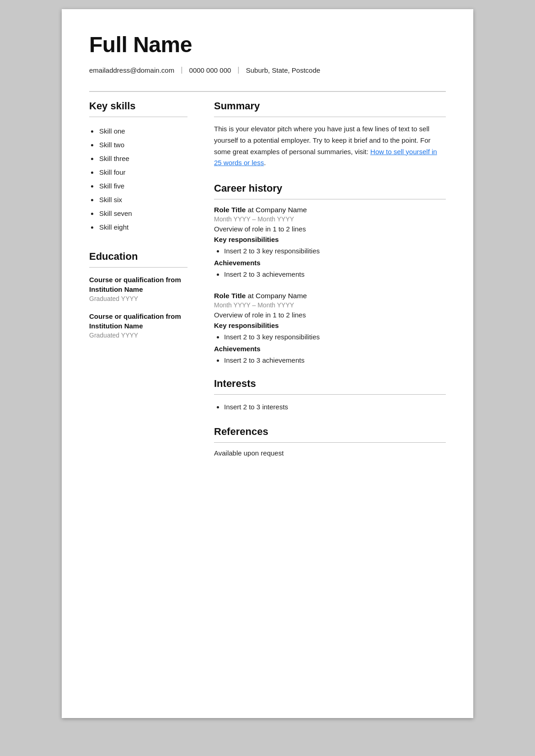  I want to click on job-title-line-2: Role Title at Company Name, so click(330, 296).